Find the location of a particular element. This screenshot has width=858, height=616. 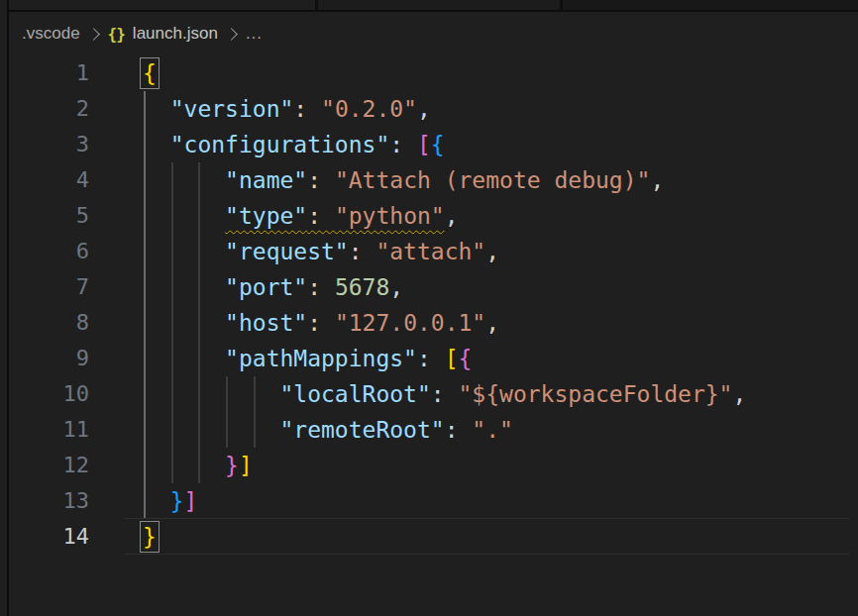

line-number: 3 is located at coordinates (45, 145).